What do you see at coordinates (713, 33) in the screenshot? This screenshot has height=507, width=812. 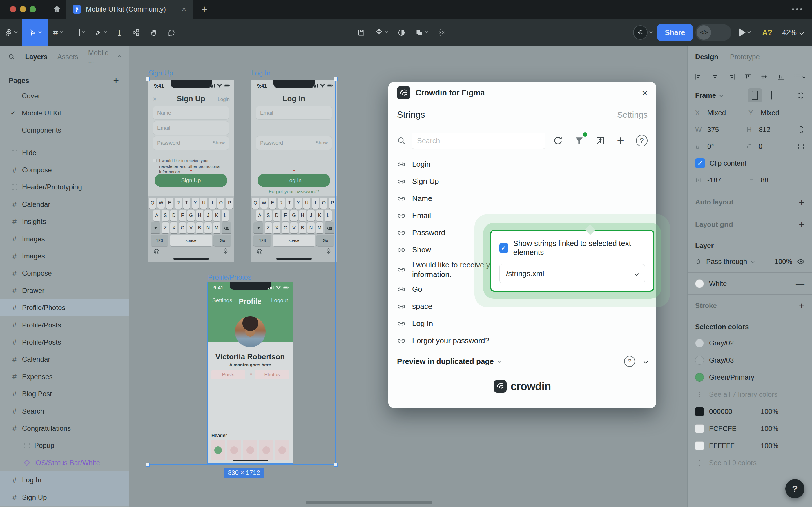 I see `dev-mode-toggle: </>` at bounding box center [713, 33].